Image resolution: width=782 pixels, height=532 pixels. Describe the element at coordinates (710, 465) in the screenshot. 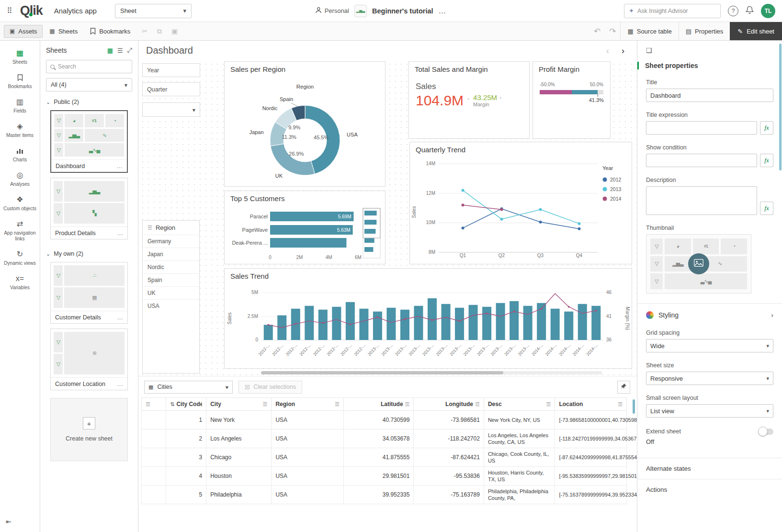

I see `alternate-states-section: Alternate states` at that location.